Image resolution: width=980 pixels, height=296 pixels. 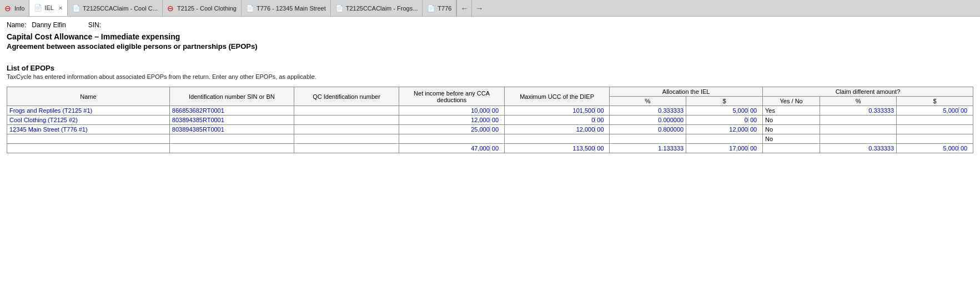 I want to click on tab-info: ⊖ Info, so click(x=14, y=8).